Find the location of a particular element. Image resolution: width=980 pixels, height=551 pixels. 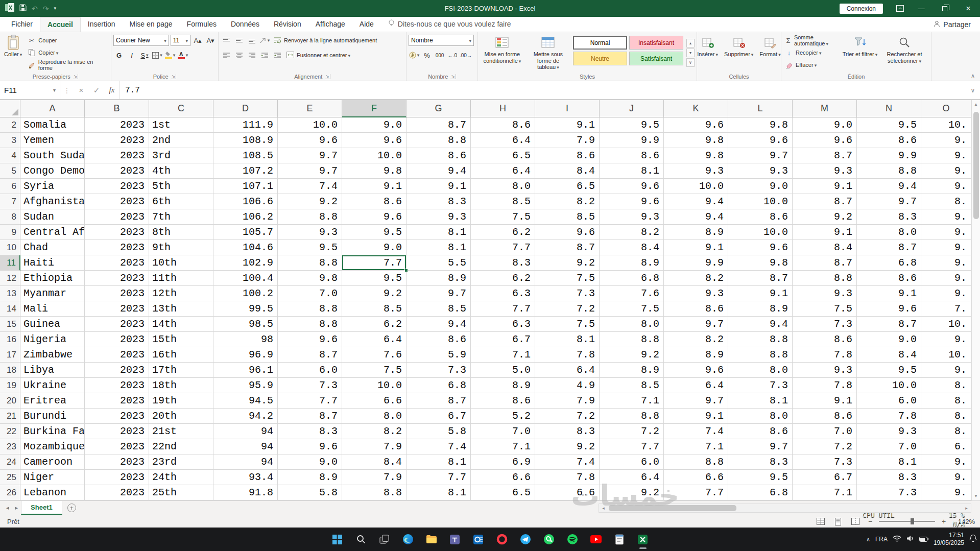

cell-K15: 9.7 is located at coordinates (696, 324).